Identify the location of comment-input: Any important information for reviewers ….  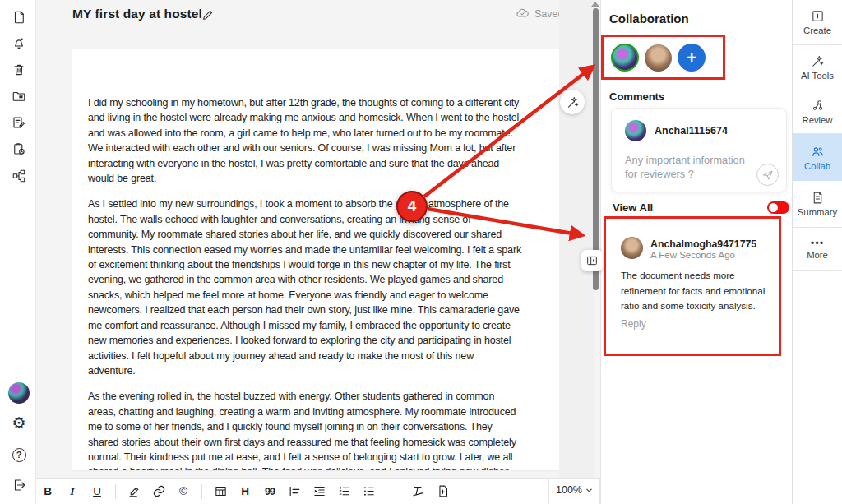
(692, 167).